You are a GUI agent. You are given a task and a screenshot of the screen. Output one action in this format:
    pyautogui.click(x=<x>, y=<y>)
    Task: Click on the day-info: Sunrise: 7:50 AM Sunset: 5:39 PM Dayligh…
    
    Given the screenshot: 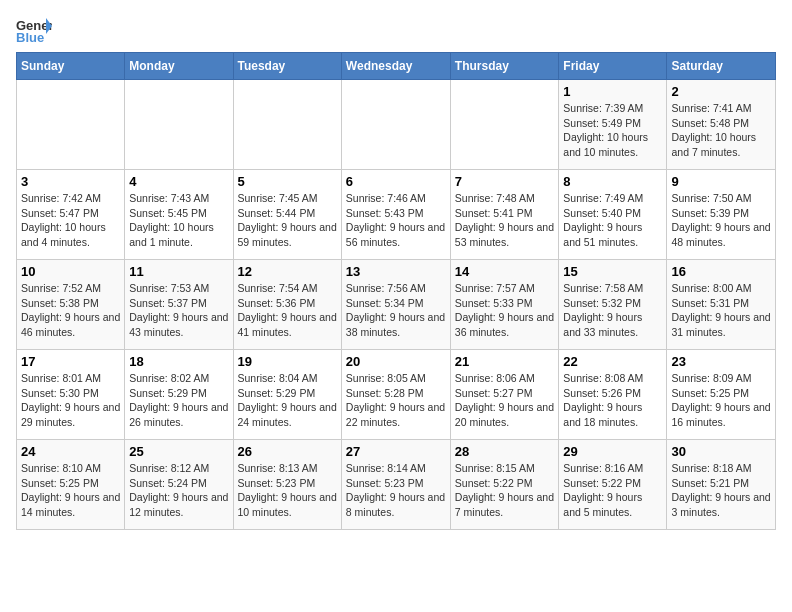 What is the action you would take?
    pyautogui.click(x=721, y=220)
    